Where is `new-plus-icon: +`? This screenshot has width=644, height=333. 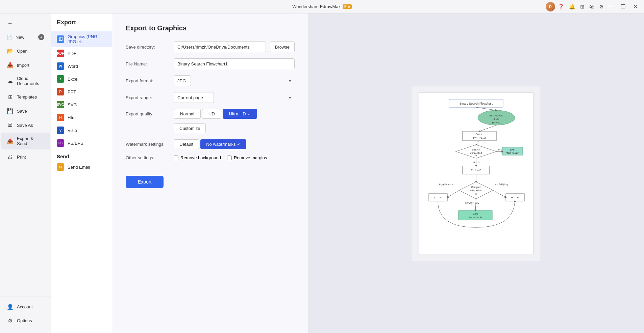
new-plus-icon: + is located at coordinates (41, 37).